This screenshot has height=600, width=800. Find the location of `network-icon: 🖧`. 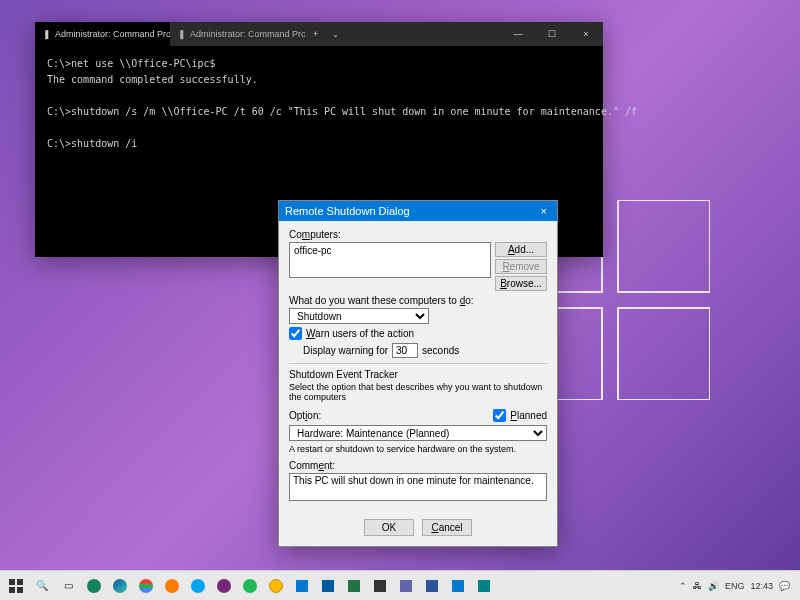

network-icon: 🖧 is located at coordinates (698, 586).